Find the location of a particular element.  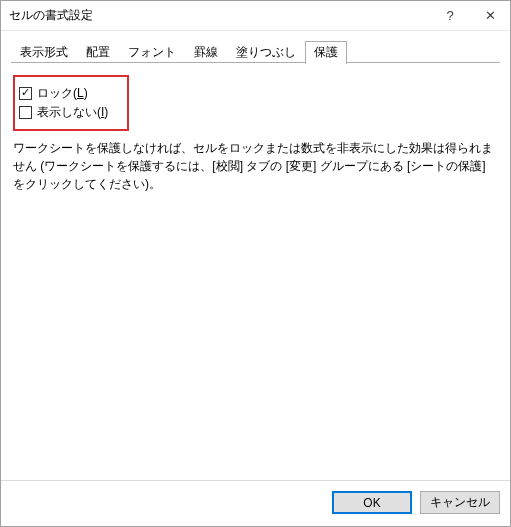

tab-label: 罫線 is located at coordinates (206, 52).